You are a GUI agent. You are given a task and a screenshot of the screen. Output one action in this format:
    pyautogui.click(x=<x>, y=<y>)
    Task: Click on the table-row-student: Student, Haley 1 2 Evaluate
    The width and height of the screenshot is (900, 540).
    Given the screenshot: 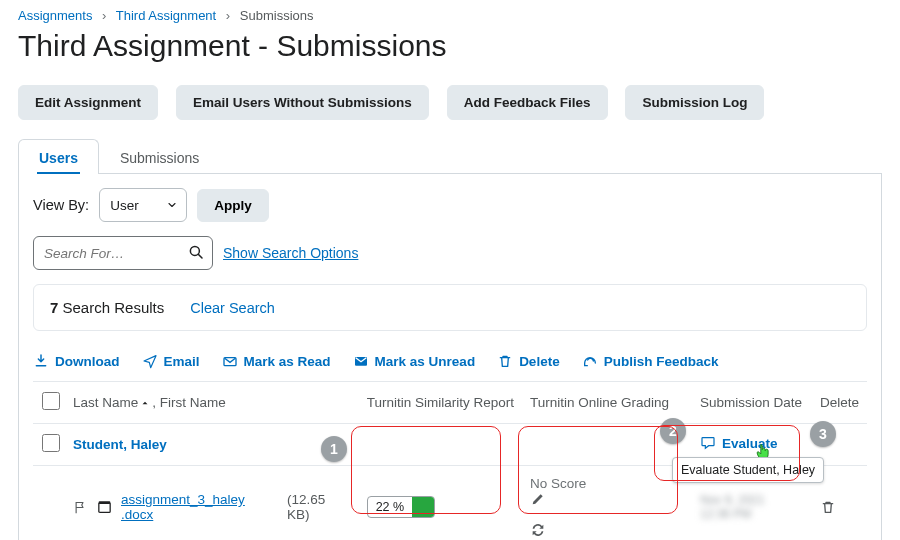 What is the action you would take?
    pyautogui.click(x=450, y=445)
    